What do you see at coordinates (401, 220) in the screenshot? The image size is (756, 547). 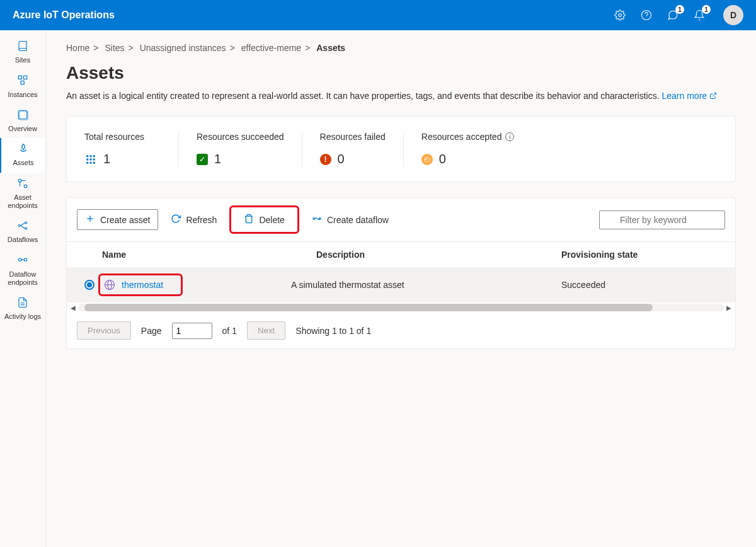 I see `toolbar: Create asset Refresh Delete Create dataf…` at bounding box center [401, 220].